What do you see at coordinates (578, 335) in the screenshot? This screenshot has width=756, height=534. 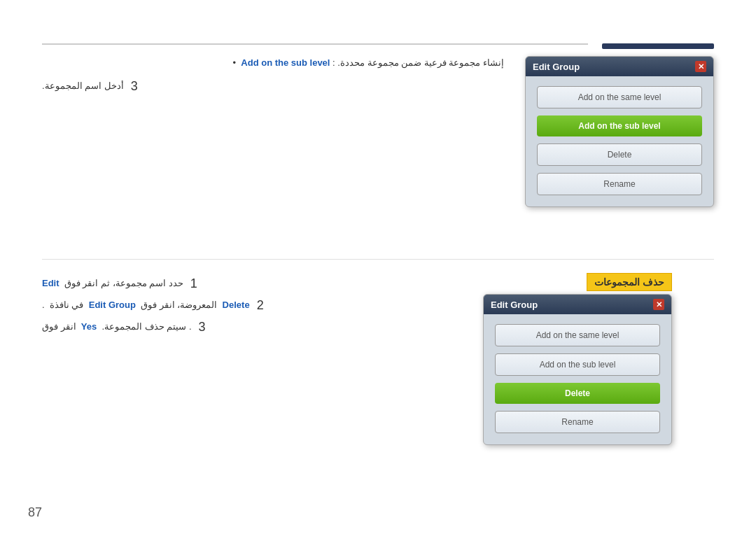 I see `btn-add-same-level-bottom: Add on the same level` at bounding box center [578, 335].